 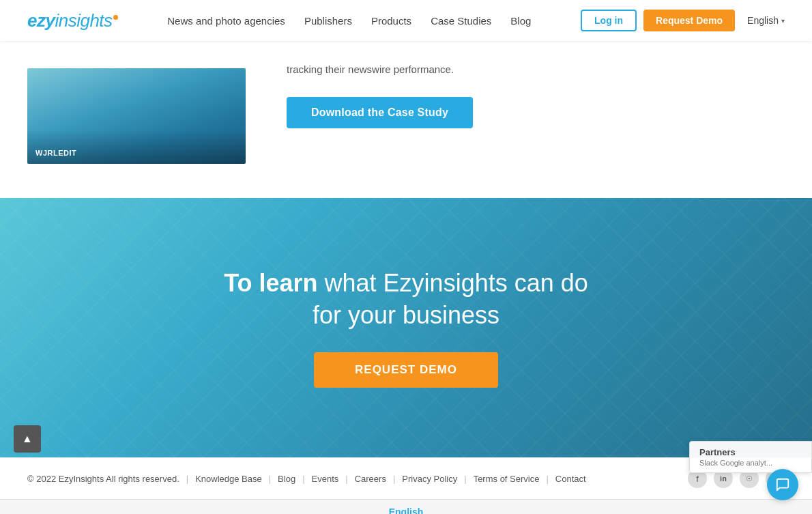 I want to click on case-study-image: WJRLEDIT, so click(x=136, y=116).